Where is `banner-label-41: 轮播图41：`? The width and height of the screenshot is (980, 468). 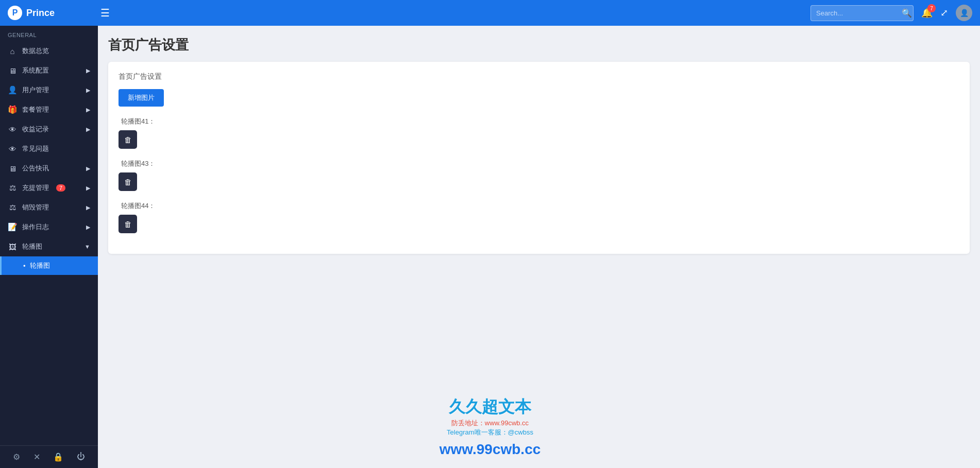 banner-label-41: 轮播图41： is located at coordinates (540, 122).